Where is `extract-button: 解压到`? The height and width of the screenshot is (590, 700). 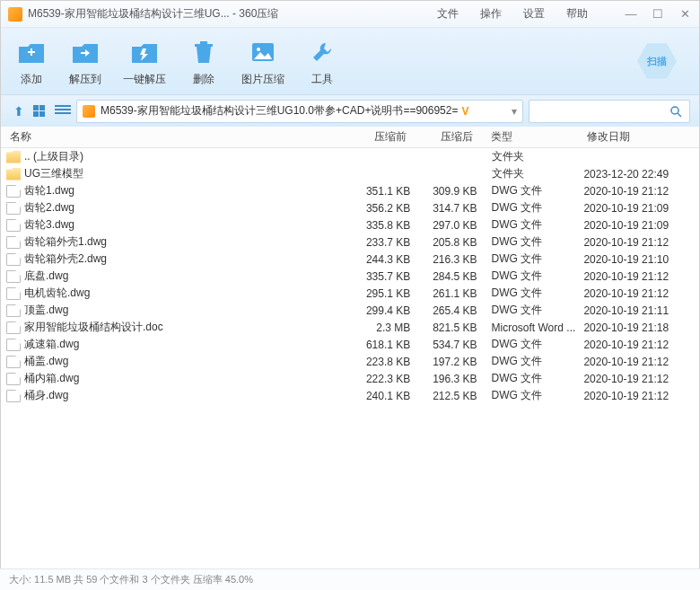
extract-button: 解压到 is located at coordinates (85, 61).